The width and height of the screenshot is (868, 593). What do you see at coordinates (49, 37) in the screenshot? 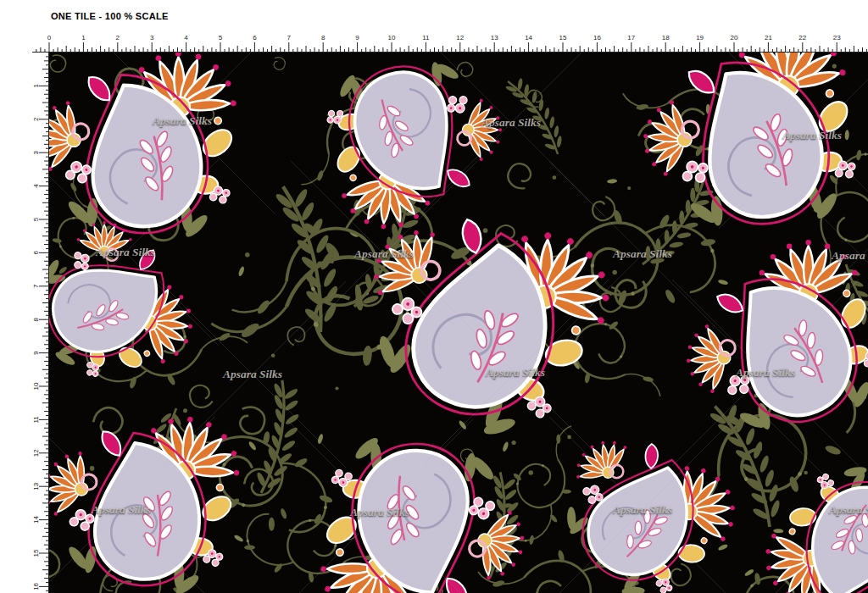
I see `svg-text: 0` at bounding box center [49, 37].